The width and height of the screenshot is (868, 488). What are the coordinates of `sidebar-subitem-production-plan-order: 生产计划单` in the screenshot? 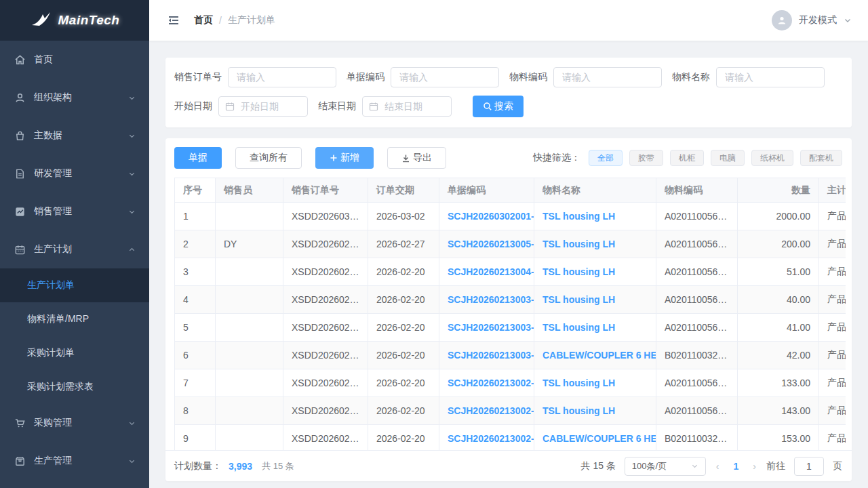 It's located at (75, 285).